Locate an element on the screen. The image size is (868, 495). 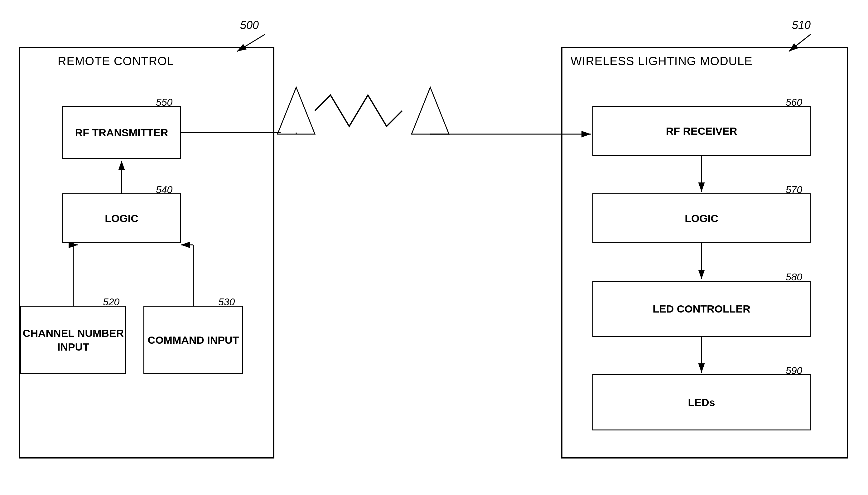
led-controller-box: LED CONTROLLER is located at coordinates (702, 309).